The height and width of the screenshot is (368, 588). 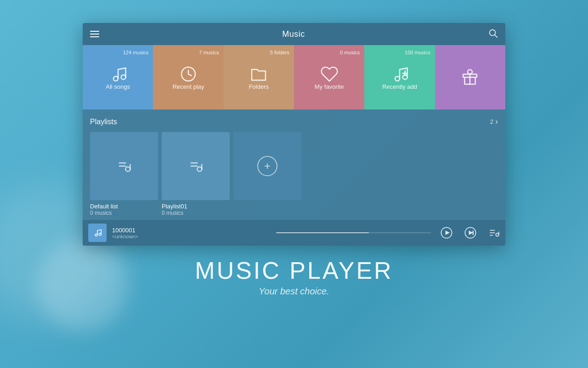 What do you see at coordinates (124, 213) in the screenshot?
I see `default-list-count: 0 musics` at bounding box center [124, 213].